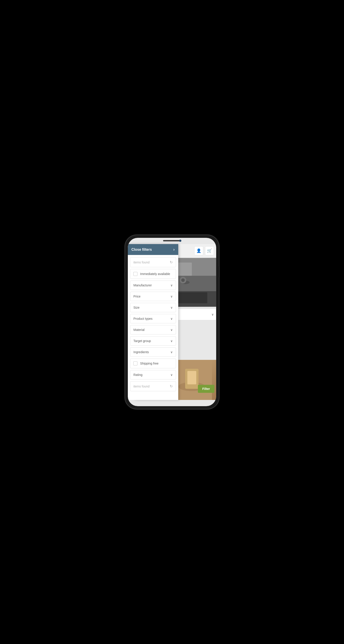 This screenshot has width=344, height=644. What do you see at coordinates (141, 386) in the screenshot?
I see `items-found-label-bottom: items found` at bounding box center [141, 386].